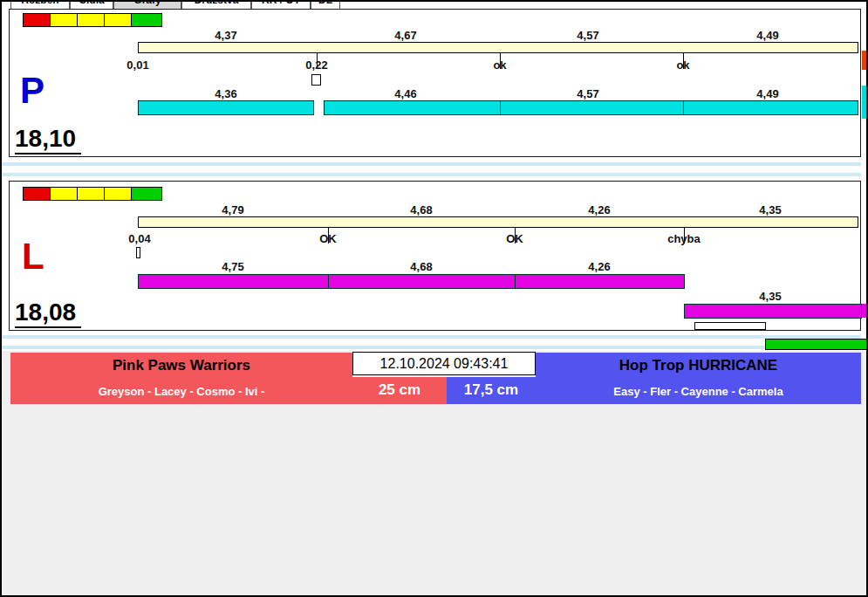 This screenshot has width=868, height=597. Describe the element at coordinates (48, 314) in the screenshot. I see `lane-total-l: 18,08` at that location.